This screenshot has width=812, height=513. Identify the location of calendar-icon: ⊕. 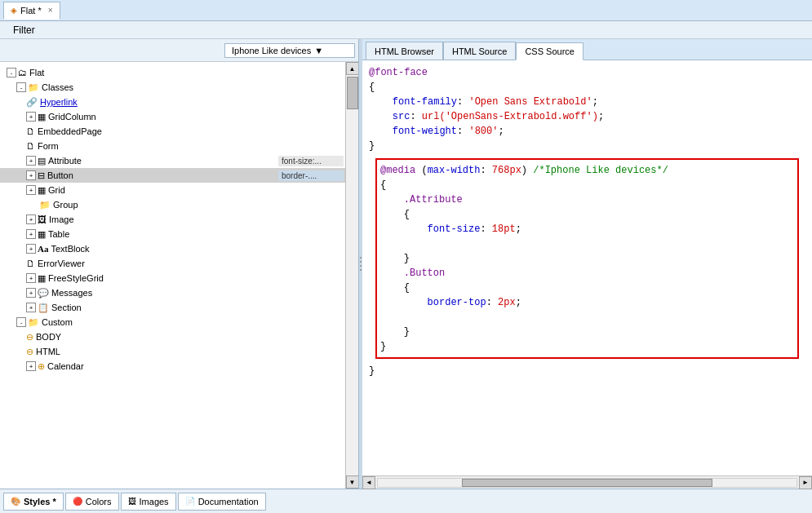
(41, 367).